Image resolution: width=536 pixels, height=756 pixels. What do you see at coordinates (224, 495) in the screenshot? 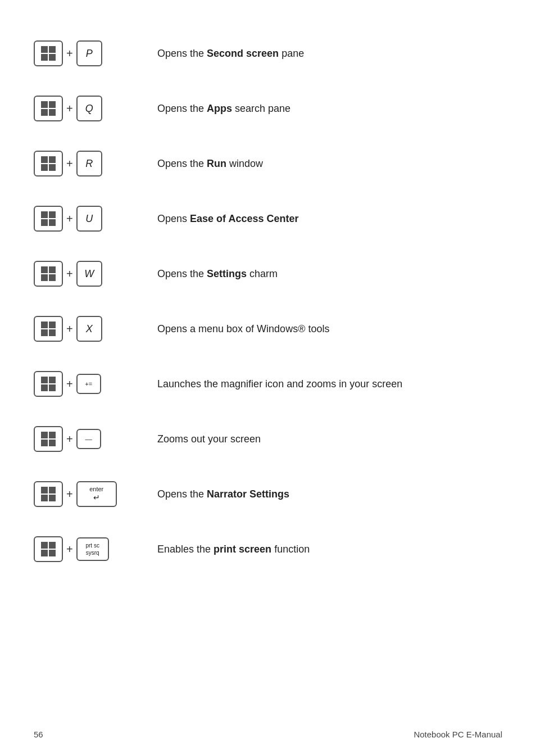
I see `description-enter: Opens the Narrator Settings` at bounding box center [224, 495].